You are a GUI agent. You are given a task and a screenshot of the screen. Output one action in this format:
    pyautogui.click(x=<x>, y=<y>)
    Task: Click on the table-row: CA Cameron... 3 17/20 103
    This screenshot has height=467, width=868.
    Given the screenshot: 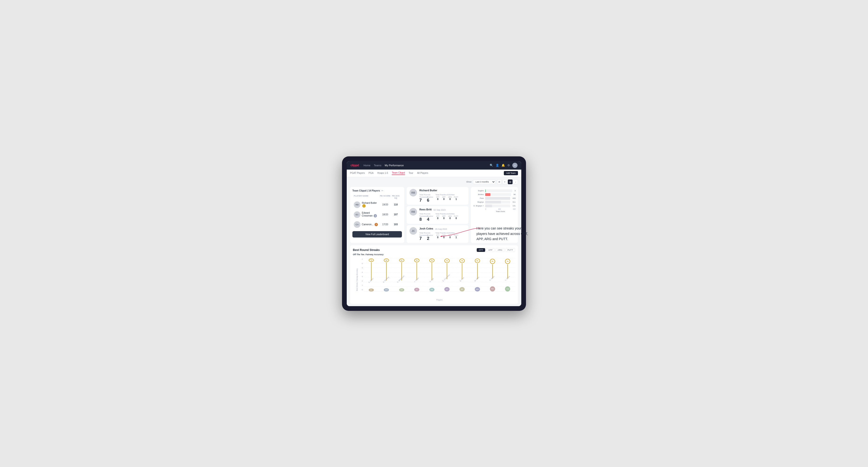 What is the action you would take?
    pyautogui.click(x=377, y=224)
    